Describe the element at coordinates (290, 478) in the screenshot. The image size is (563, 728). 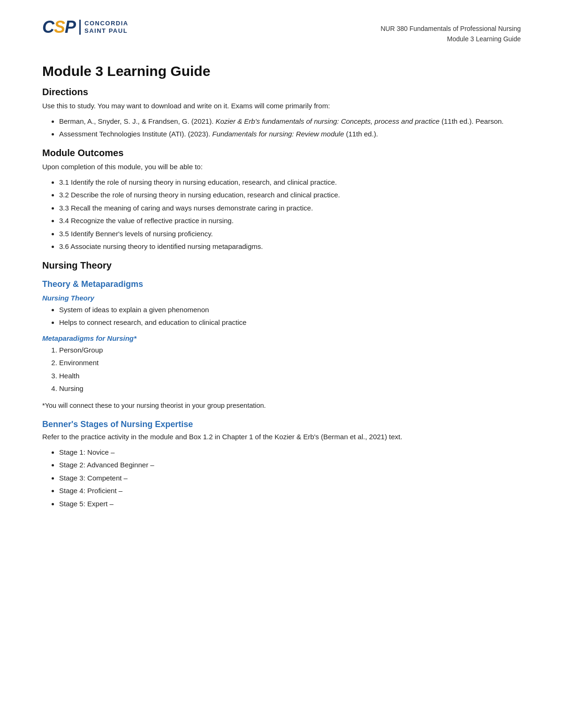
I see `benner-stages-list: Stage 1: Novice – Stage 2: Advanced Begi…` at that location.